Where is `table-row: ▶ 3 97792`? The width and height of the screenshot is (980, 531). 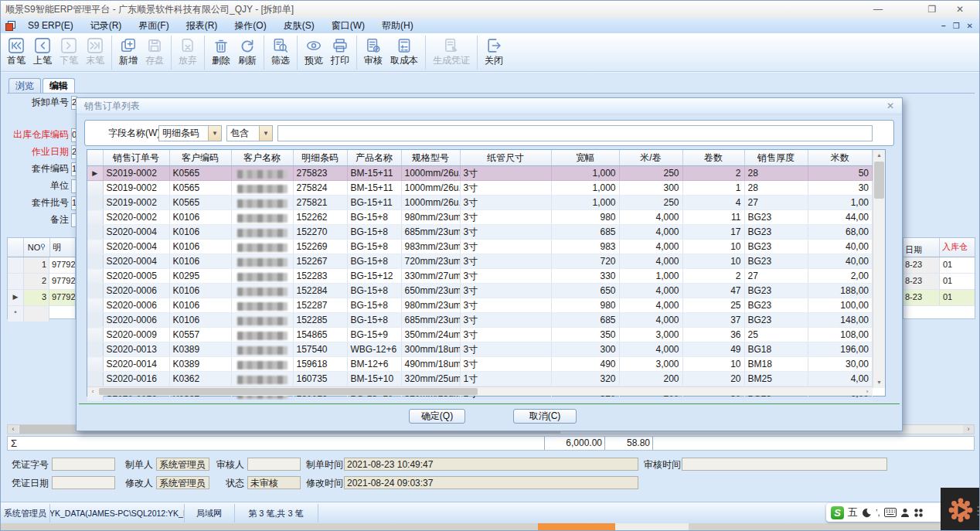 table-row: ▶ 3 97792 is located at coordinates (42, 298).